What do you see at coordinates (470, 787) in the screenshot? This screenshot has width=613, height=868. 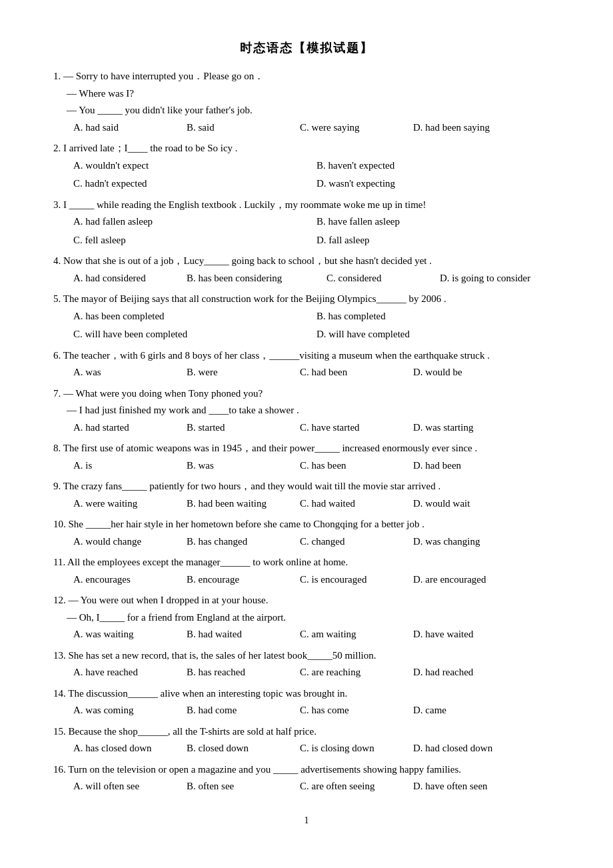 I see `question-16-option-D: D. have often seen` at bounding box center [470, 787].